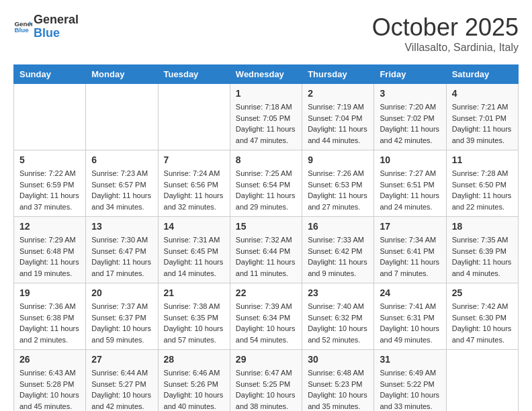 This screenshot has height=411, width=532. What do you see at coordinates (482, 190) in the screenshot?
I see `day-info: Sunrise: 7:28 AM Sunset: 6:50 PM Dayligh…` at bounding box center [482, 190].